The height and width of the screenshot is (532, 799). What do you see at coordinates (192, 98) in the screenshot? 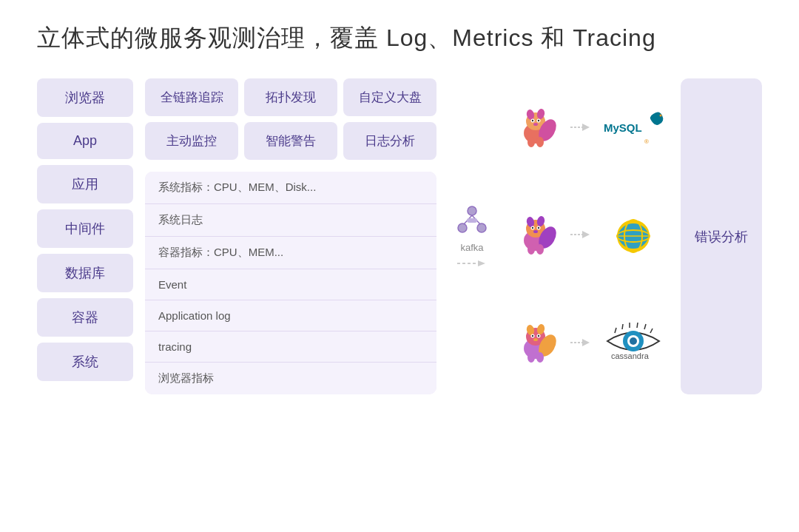
I see `top-btn: 全链路追踪` at bounding box center [192, 98].